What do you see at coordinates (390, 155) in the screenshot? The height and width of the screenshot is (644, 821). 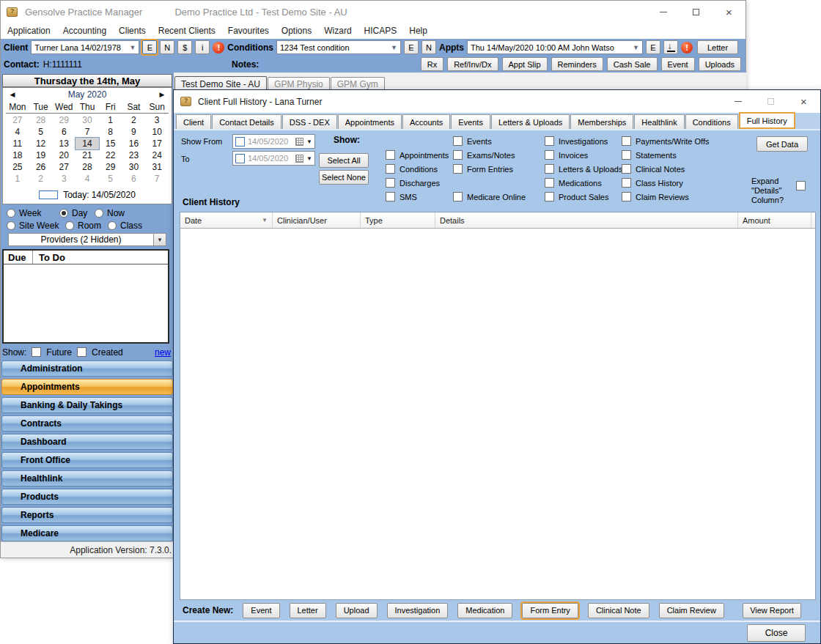 I see `checkbox-appointments` at bounding box center [390, 155].